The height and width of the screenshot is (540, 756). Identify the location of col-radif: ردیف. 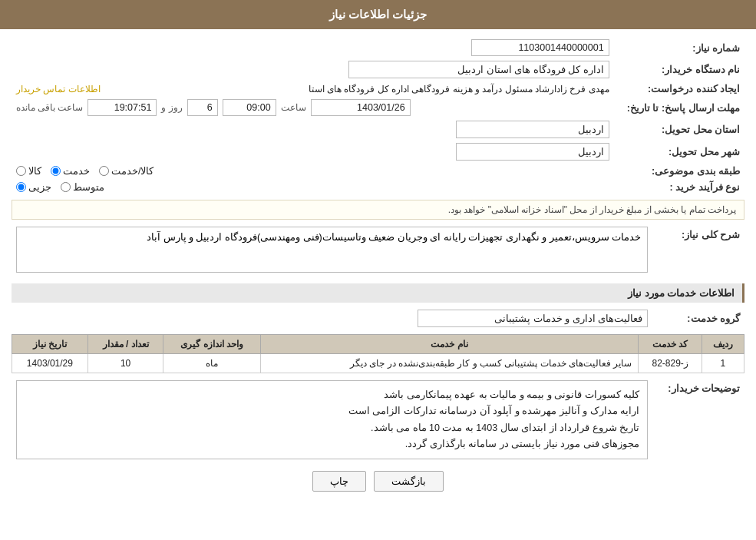
(723, 344).